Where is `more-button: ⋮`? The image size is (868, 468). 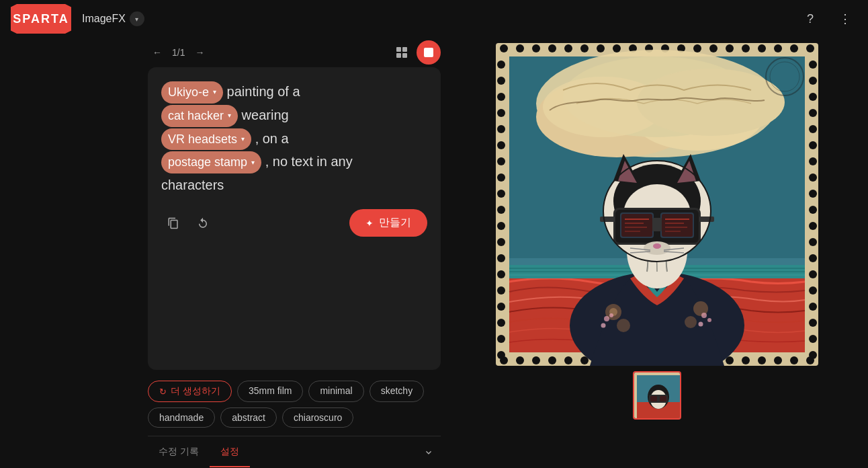 more-button: ⋮ is located at coordinates (845, 19).